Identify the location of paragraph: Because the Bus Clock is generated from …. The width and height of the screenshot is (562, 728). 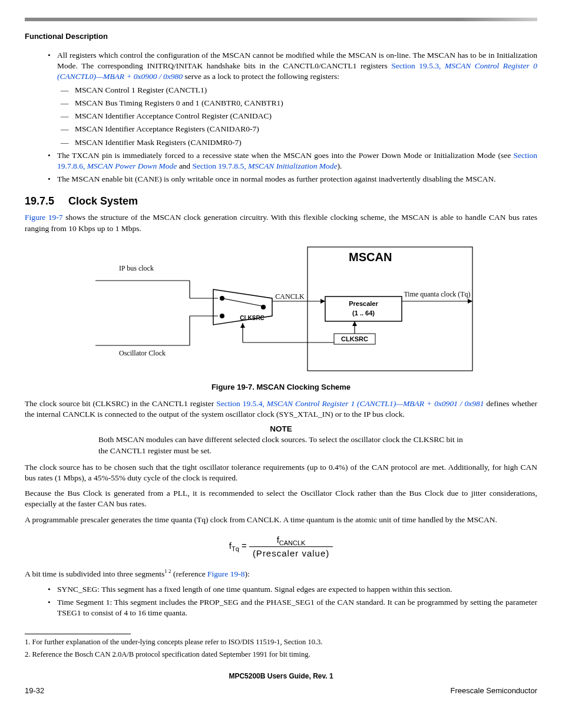
(281, 499).